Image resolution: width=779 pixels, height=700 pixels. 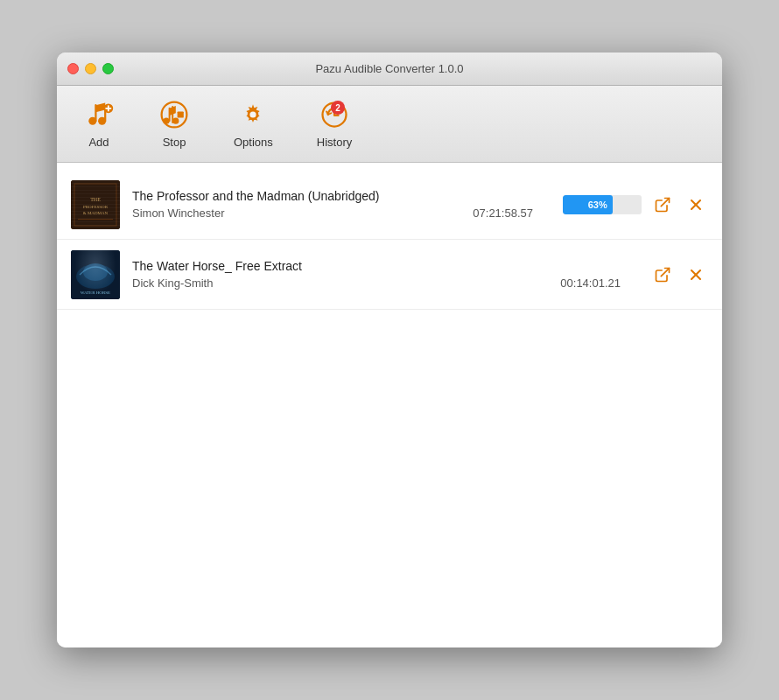 What do you see at coordinates (696, 205) in the screenshot?
I see `close-x-icon` at bounding box center [696, 205].